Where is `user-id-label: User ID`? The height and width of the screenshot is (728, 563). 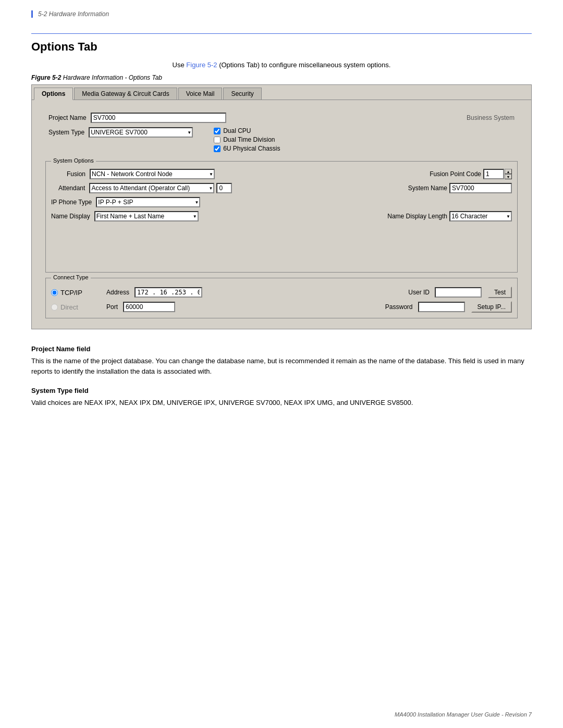 user-id-label: User ID is located at coordinates (419, 292).